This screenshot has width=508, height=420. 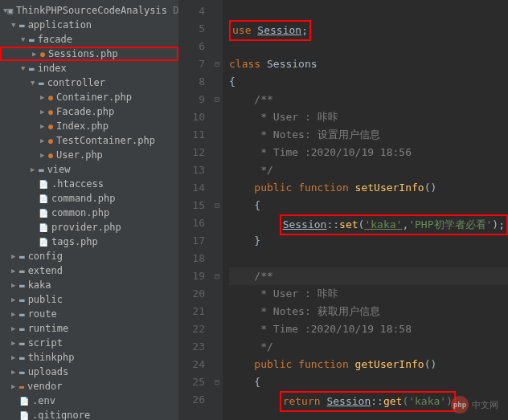 What do you see at coordinates (89, 372) in the screenshot?
I see `folder-uploads: ▶▬uploads` at bounding box center [89, 372].